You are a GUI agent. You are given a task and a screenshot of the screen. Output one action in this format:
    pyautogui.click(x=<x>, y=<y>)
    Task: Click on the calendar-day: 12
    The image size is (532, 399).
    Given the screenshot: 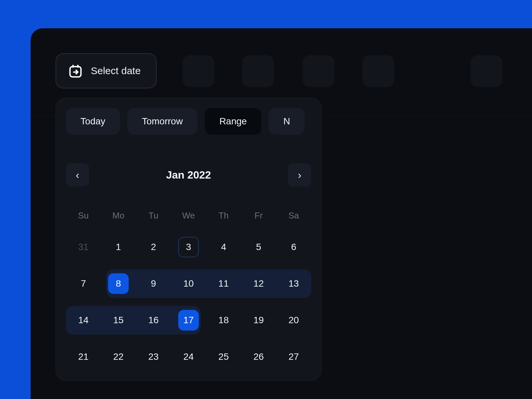 What is the action you would take?
    pyautogui.click(x=259, y=284)
    